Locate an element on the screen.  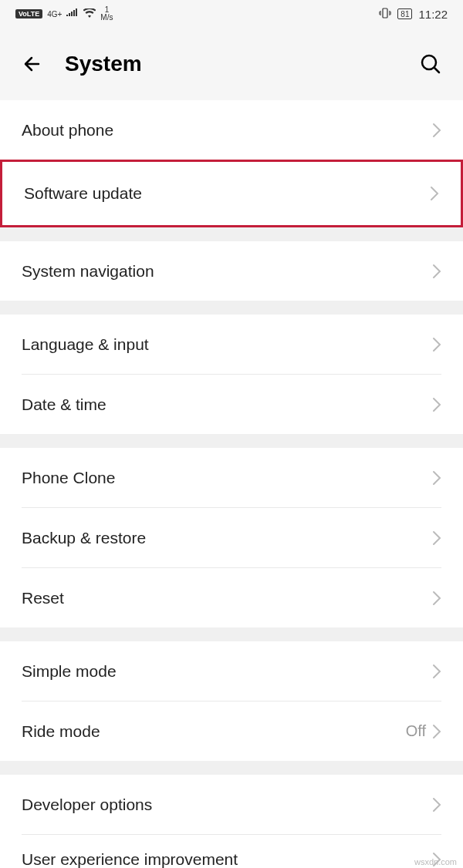
row-label: Software update is located at coordinates (227, 193).